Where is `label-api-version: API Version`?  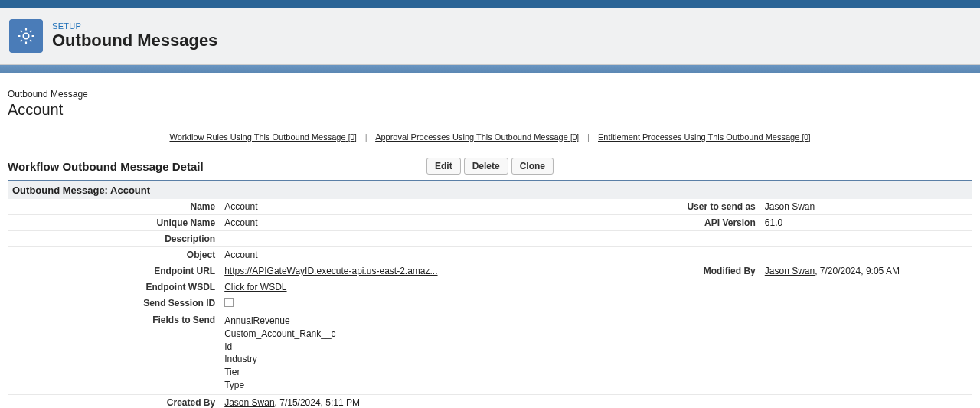
label-api-version: API Version is located at coordinates (683, 224).